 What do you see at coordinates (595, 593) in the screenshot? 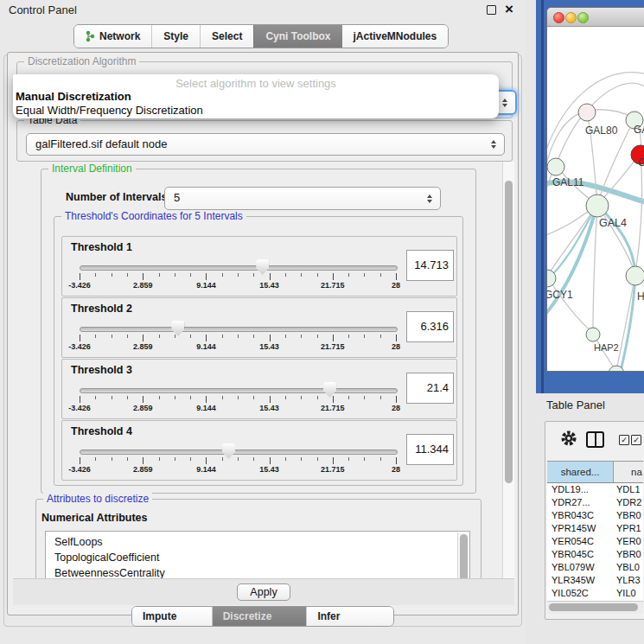
I see `table-row: YIL052CYIL0` at bounding box center [595, 593].